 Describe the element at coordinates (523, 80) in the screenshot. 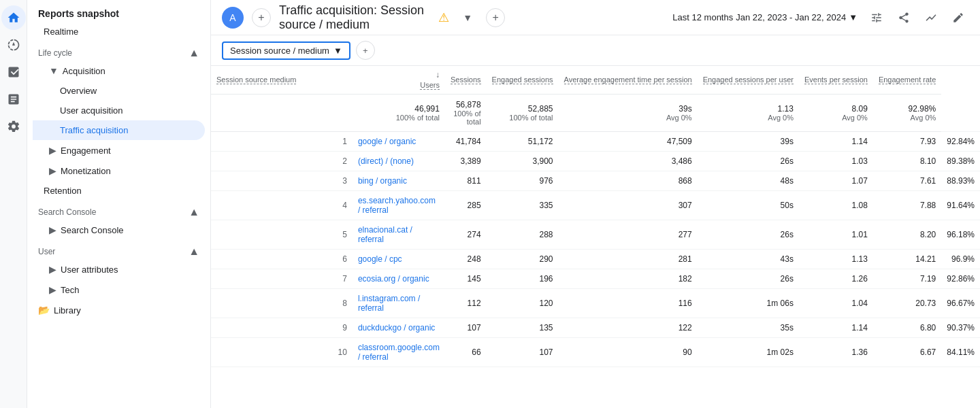

I see `col-header-engaged-sessions: Engaged sessions` at that location.